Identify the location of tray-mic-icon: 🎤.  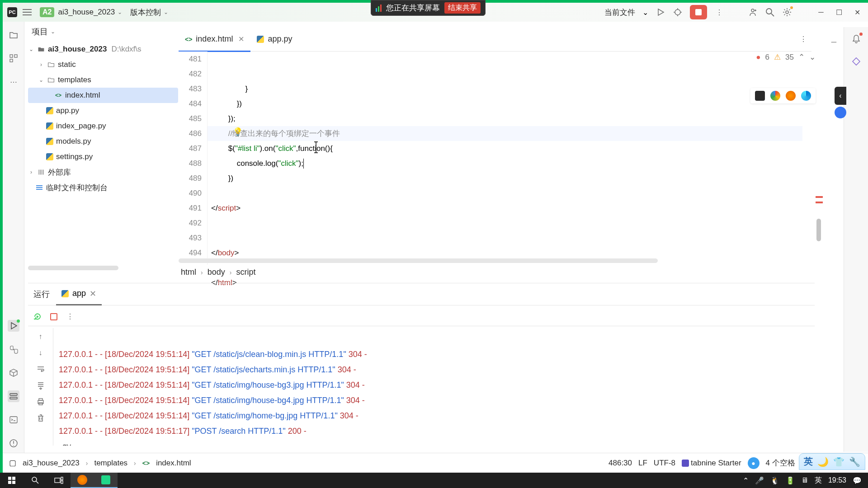
(760, 481).